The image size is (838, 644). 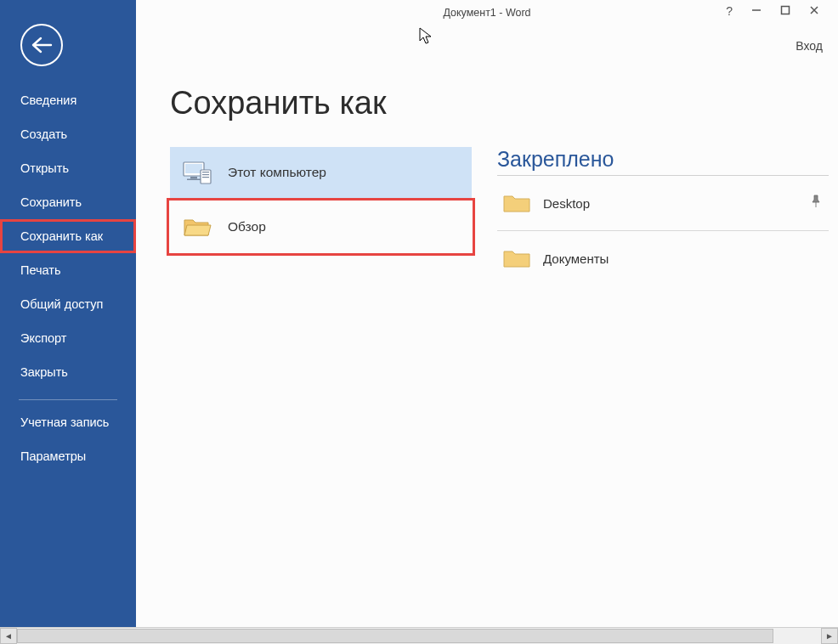 I want to click on back-button, so click(x=42, y=45).